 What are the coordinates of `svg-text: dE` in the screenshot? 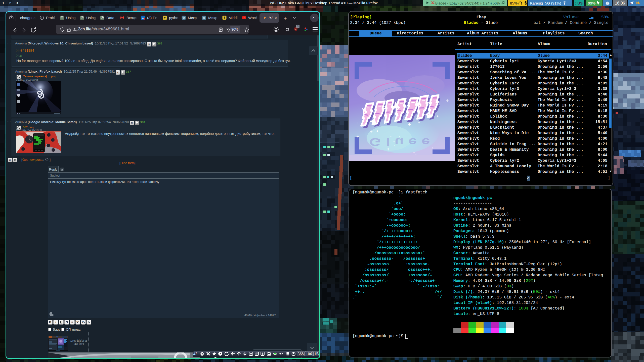 It's located at (195, 354).